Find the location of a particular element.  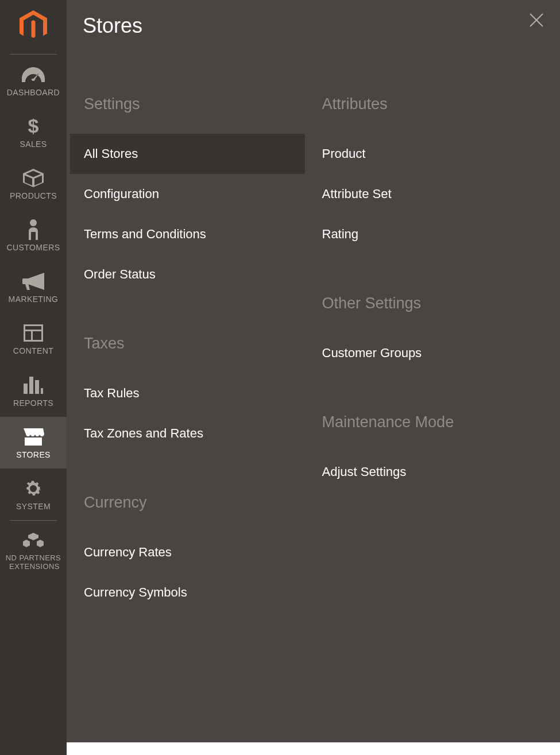

close-icon is located at coordinates (536, 20).